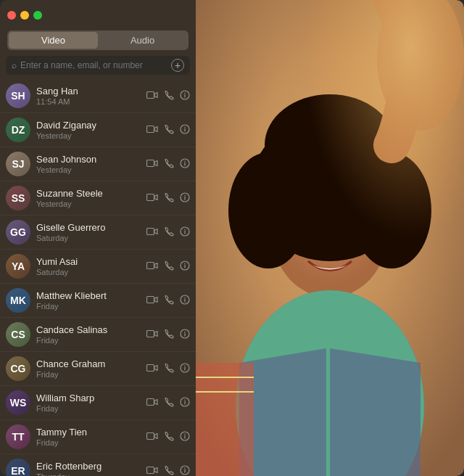  What do you see at coordinates (25, 15) in the screenshot?
I see `minimize-button` at bounding box center [25, 15].